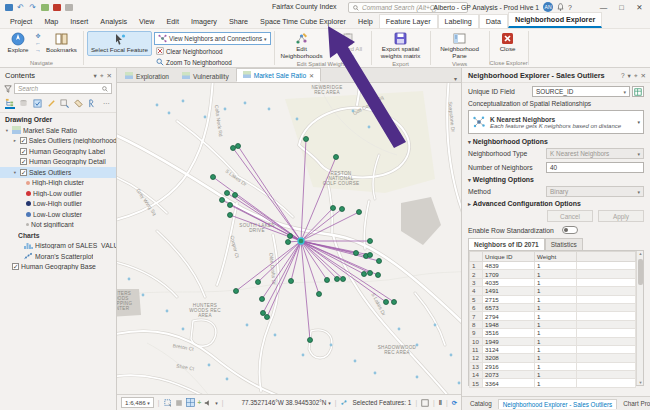  Describe the element at coordinates (556, 122) in the screenshot. I see `conceptualization-select: K Nearest Neighbors Each feature gets K …` at that location.